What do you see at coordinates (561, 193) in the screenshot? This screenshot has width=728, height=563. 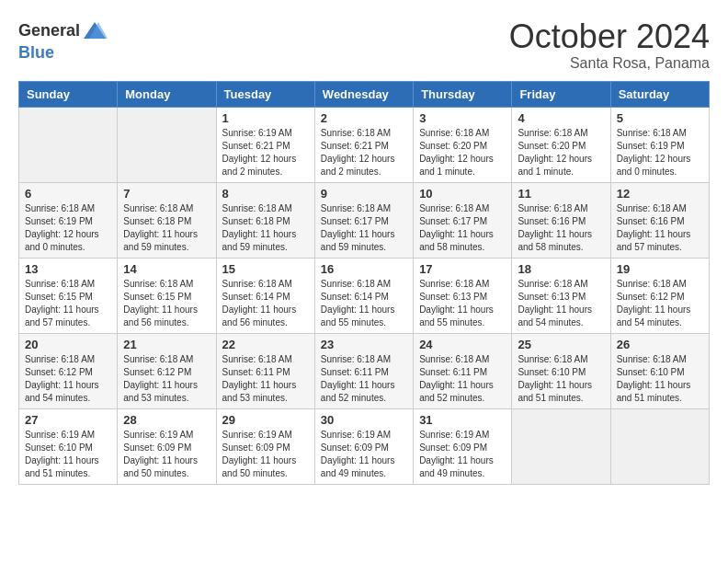 I see `day-number: 11` at bounding box center [561, 193].